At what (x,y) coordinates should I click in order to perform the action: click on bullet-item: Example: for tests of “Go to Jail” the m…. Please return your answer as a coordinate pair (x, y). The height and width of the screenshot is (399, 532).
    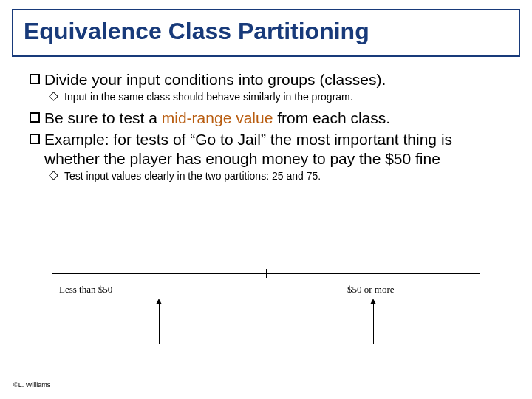
    Looking at the image, I should click on (270, 149).